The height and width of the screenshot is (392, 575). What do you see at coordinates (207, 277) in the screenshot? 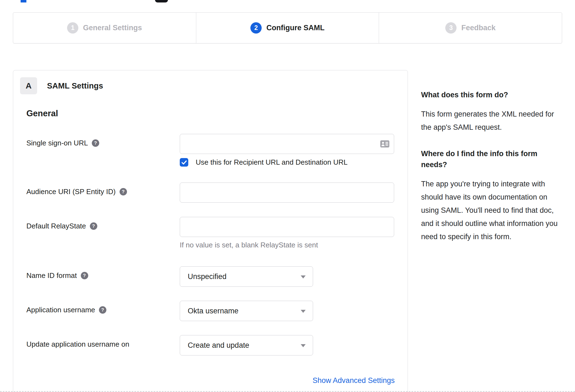
I see `name-id-format-value: Unspecified` at bounding box center [207, 277].